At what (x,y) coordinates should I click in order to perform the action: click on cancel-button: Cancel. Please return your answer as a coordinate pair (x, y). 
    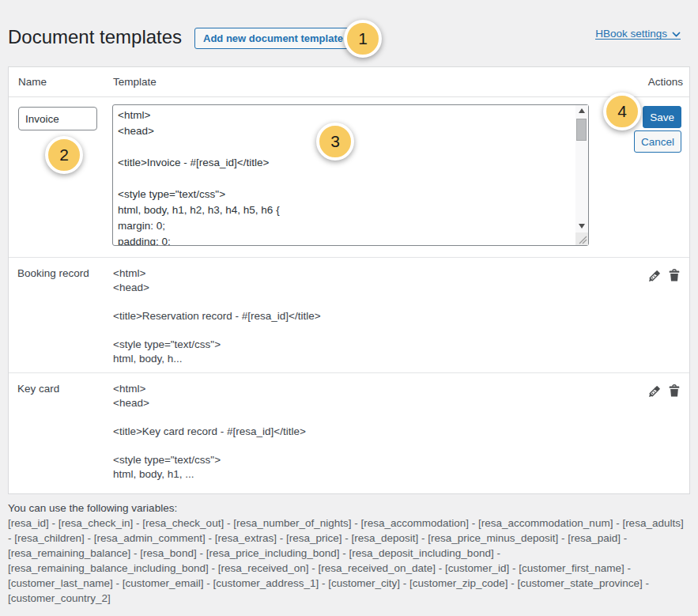
    Looking at the image, I should click on (658, 142).